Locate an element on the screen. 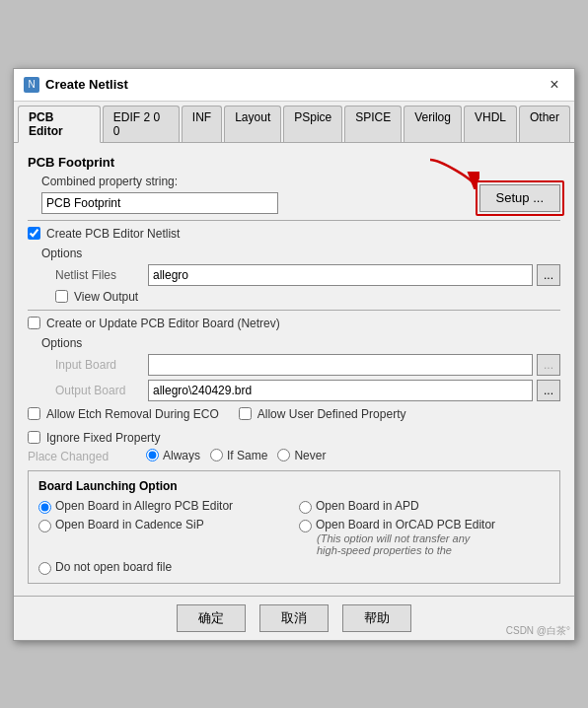 This screenshot has width=588, height=708. board-launch-orcad-label: Open Board in OrCAD PCB Editor is located at coordinates (405, 525).